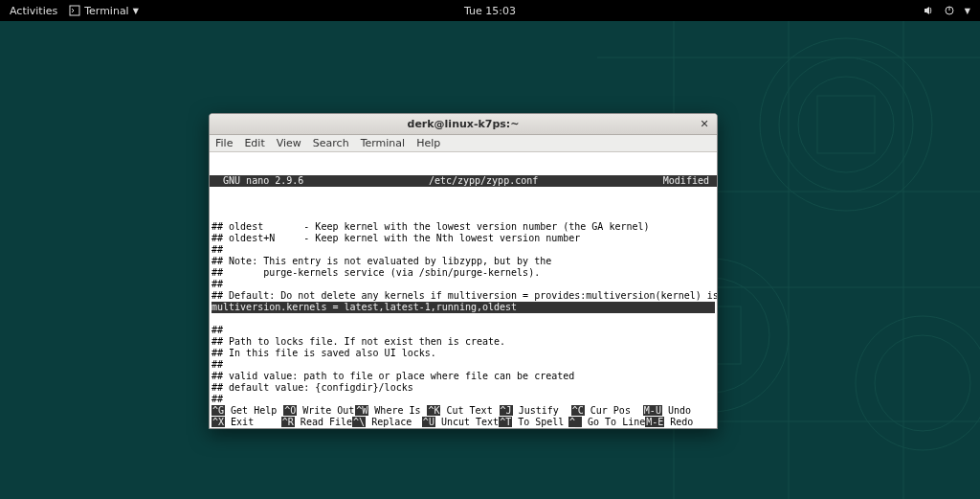 This screenshot has height=499, width=980. Describe the element at coordinates (224, 144) in the screenshot. I see `menu-file: File` at that location.